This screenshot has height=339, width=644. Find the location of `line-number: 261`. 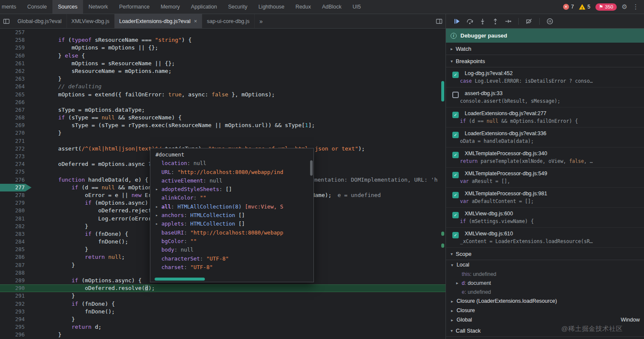

line-number: 261 is located at coordinates (16, 64).